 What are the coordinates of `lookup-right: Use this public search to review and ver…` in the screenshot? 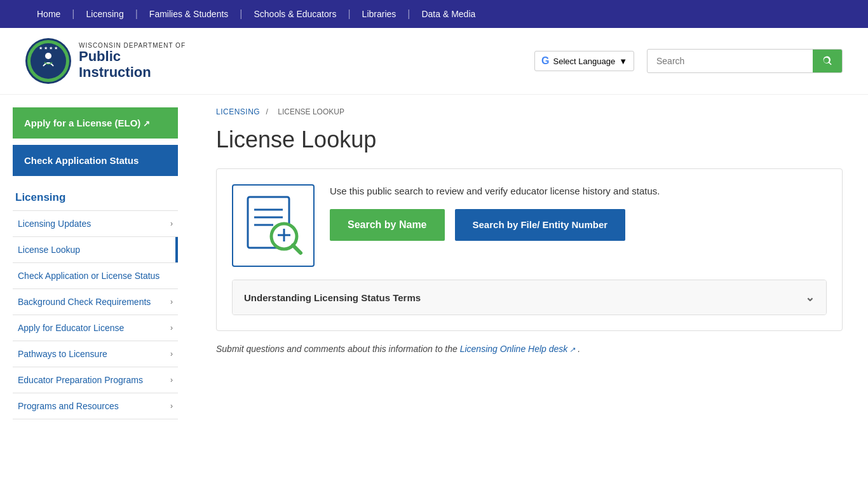 It's located at (494, 212).